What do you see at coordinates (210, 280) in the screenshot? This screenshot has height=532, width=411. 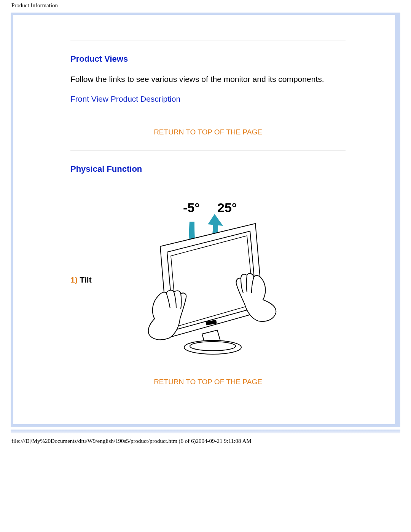 I see `tilt-illustration: -5° 25°` at bounding box center [210, 280].